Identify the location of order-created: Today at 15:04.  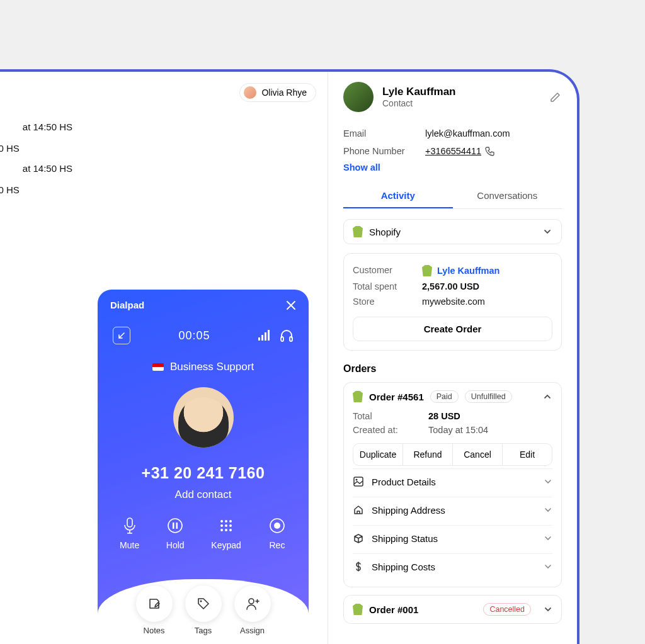
(459, 430).